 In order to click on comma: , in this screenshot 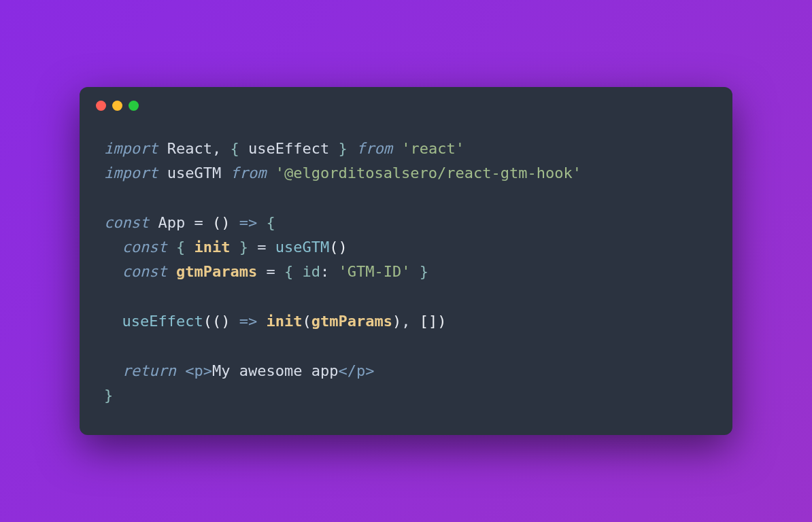, I will do `click(411, 321)`.